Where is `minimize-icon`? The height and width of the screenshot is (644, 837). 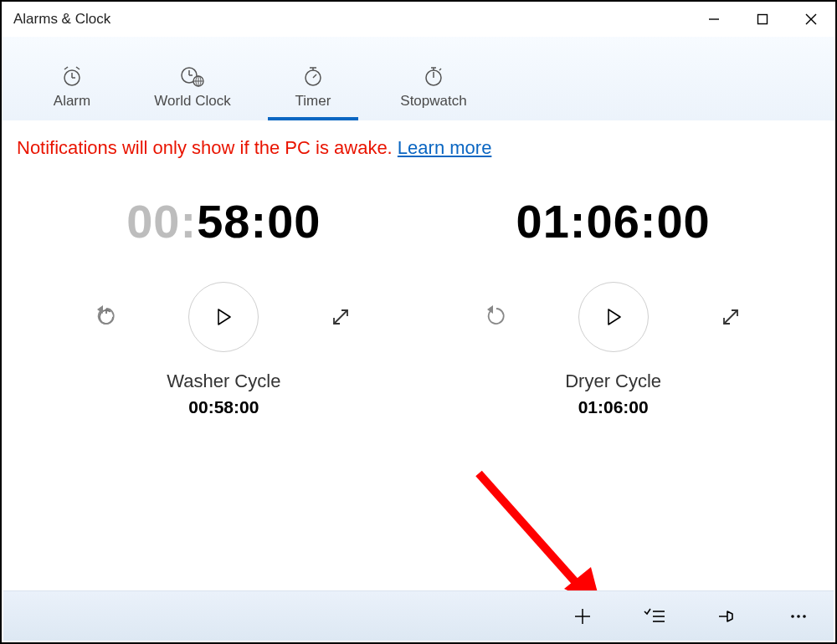
minimize-icon is located at coordinates (714, 19).